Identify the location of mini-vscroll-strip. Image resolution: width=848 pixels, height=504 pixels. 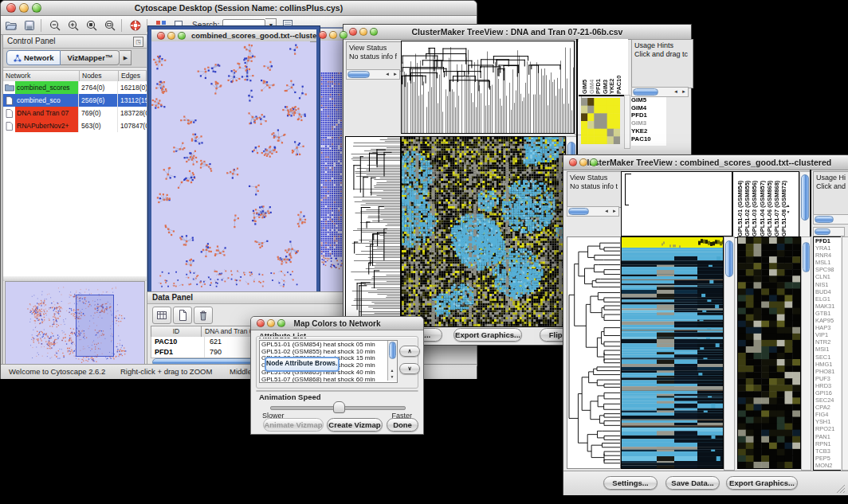
(627, 122).